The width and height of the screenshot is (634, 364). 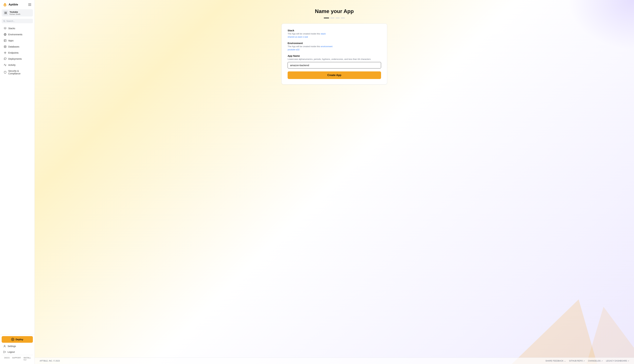 What do you see at coordinates (17, 22) in the screenshot?
I see `search-container` at bounding box center [17, 22].